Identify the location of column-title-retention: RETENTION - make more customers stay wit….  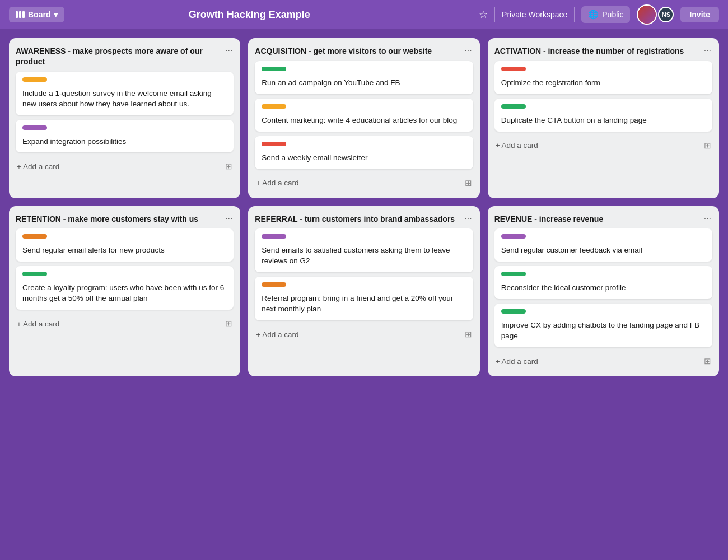
(120, 220).